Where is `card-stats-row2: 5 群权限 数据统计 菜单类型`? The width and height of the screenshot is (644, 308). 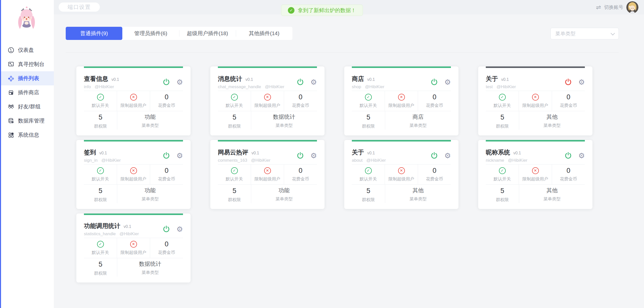 card-stats-row2: 5 群权限 数据统计 菜单类型 is located at coordinates (267, 123).